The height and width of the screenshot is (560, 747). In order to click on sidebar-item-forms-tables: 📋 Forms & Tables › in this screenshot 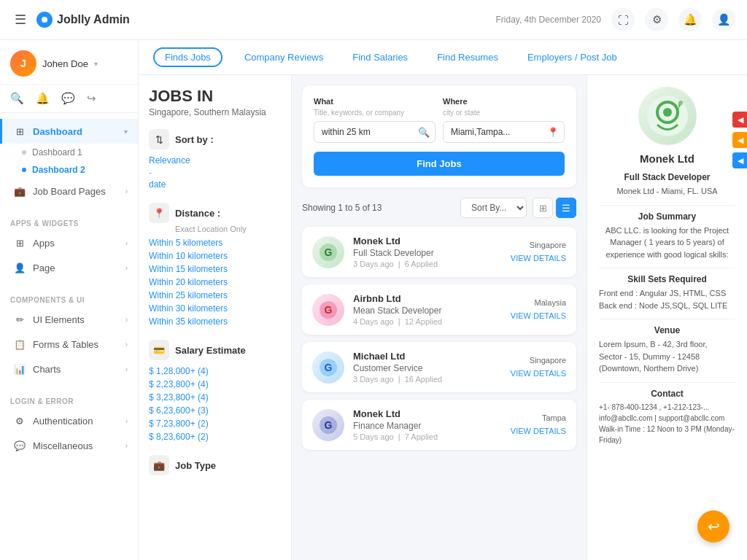, I will do `click(69, 344)`.